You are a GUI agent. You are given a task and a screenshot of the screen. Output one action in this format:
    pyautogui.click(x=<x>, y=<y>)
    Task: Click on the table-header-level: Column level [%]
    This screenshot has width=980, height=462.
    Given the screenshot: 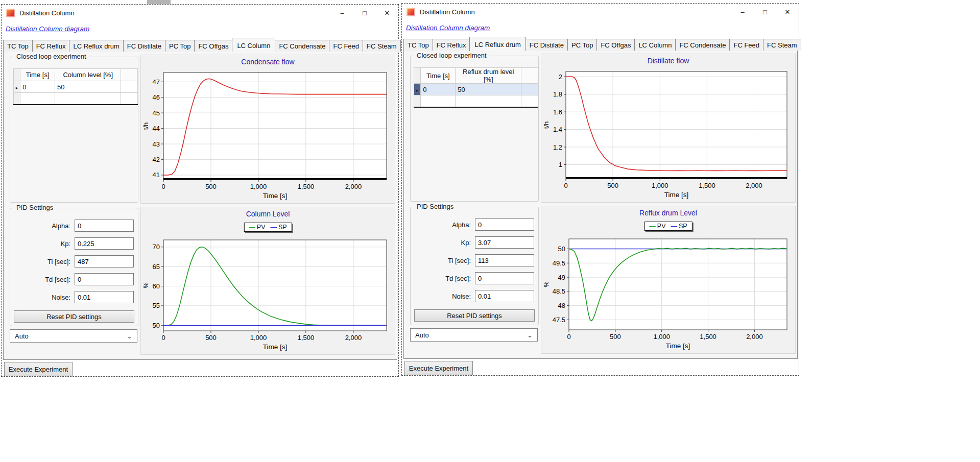 What is the action you would take?
    pyautogui.click(x=88, y=75)
    